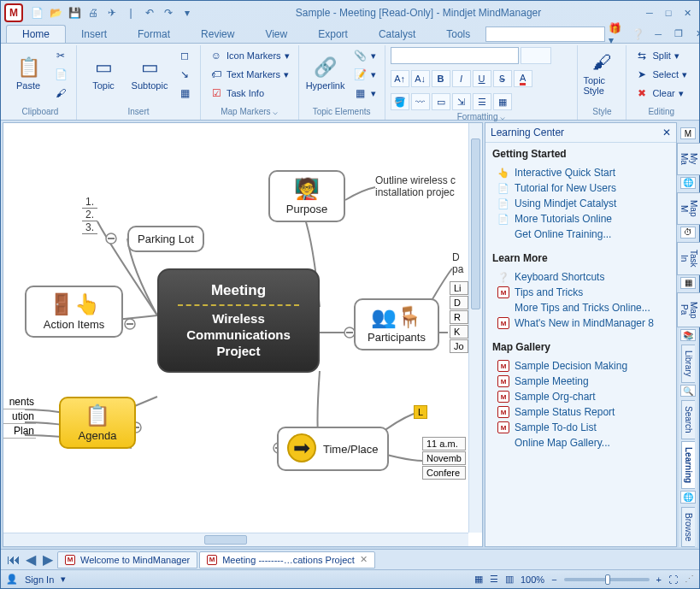 The height and width of the screenshot is (589, 700). I want to click on lc-link: Online Map Gallery..., so click(581, 443).